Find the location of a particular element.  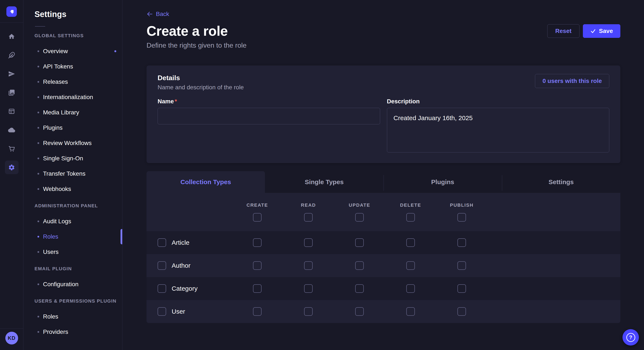

table-row-category: Category is located at coordinates (384, 289).